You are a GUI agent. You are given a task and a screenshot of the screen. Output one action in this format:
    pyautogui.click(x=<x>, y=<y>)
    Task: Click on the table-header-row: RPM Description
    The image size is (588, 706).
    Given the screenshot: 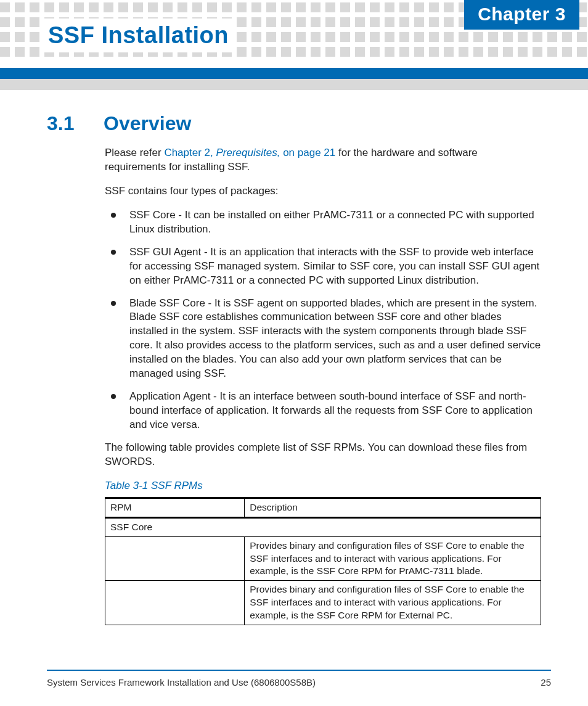 What is the action you would take?
    pyautogui.click(x=323, y=507)
    